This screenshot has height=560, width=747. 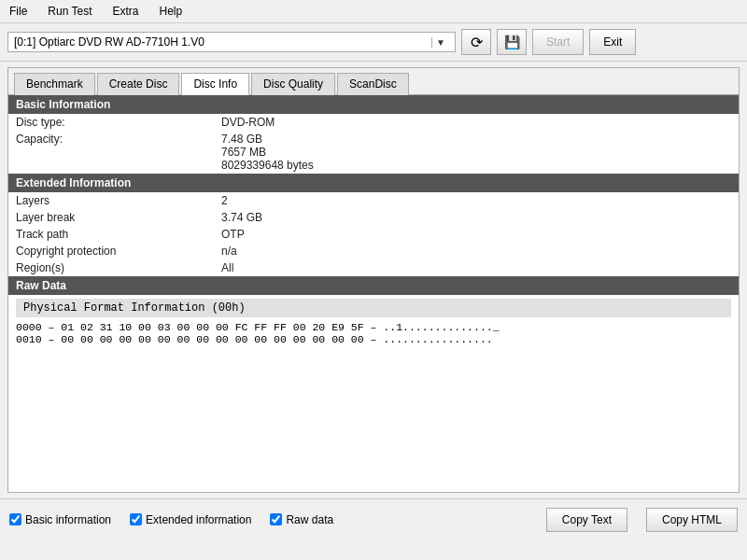 I want to click on capacity-mb: 7657 MB, so click(x=267, y=152).